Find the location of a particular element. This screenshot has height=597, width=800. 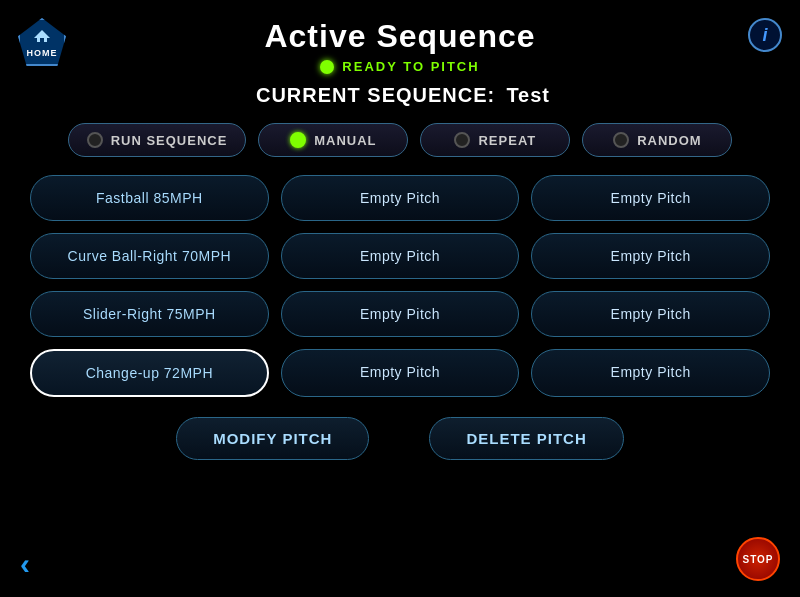

radio-dot-manual is located at coordinates (298, 140).